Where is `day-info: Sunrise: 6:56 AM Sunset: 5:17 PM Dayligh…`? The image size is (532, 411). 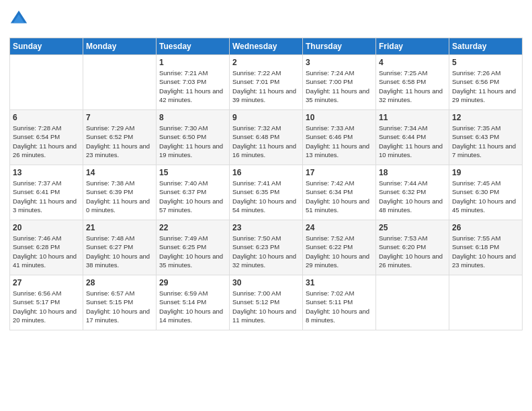
day-info: Sunrise: 6:56 AM Sunset: 5:17 PM Dayligh… is located at coordinates (46, 306).